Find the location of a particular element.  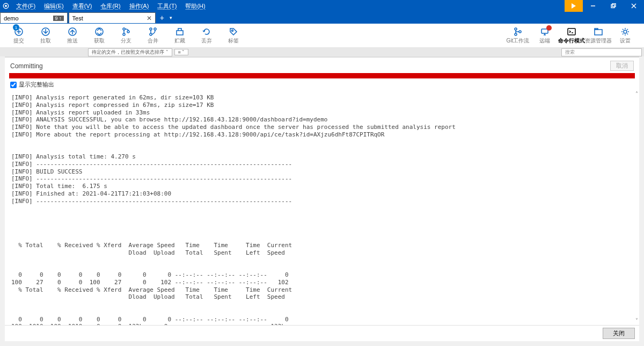

tool-settings: 设置 is located at coordinates (625, 35).